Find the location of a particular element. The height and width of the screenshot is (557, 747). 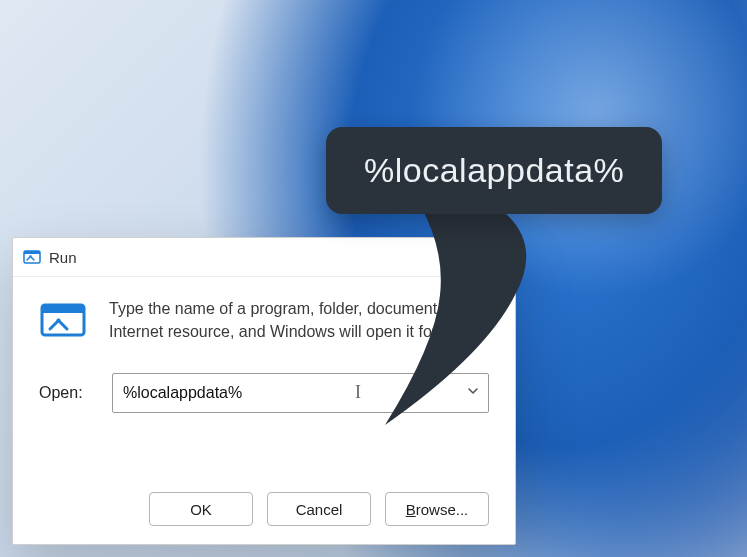

annotation-callout: %localappdata% is located at coordinates (494, 170).